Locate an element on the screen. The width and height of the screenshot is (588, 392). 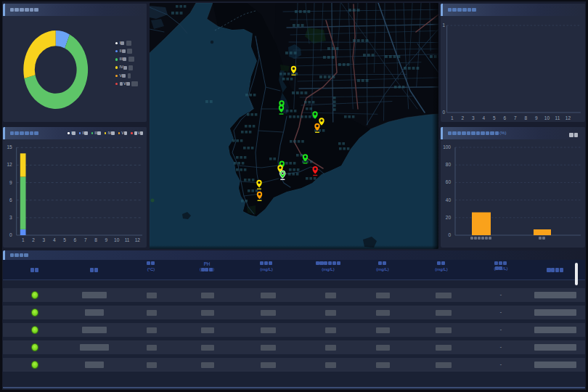
svg-text: 100 is located at coordinates (447, 147).